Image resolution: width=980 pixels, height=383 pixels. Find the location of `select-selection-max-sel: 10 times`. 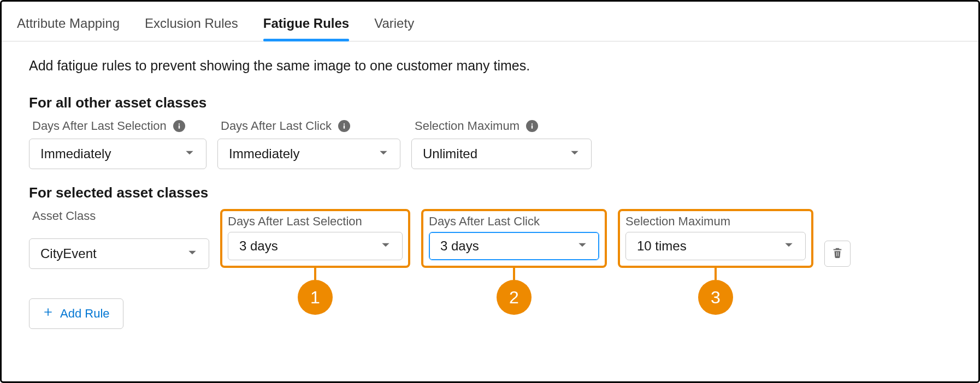

select-selection-max-sel: 10 times is located at coordinates (716, 246).